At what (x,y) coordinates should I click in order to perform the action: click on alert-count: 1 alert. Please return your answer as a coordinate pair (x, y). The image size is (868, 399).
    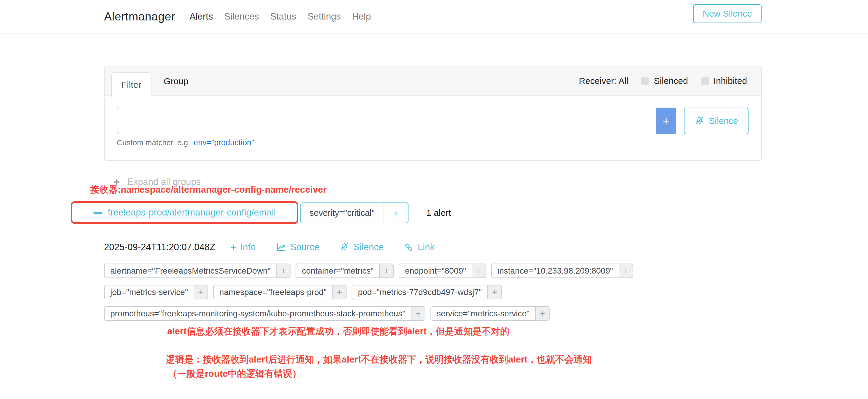
    Looking at the image, I should click on (439, 213).